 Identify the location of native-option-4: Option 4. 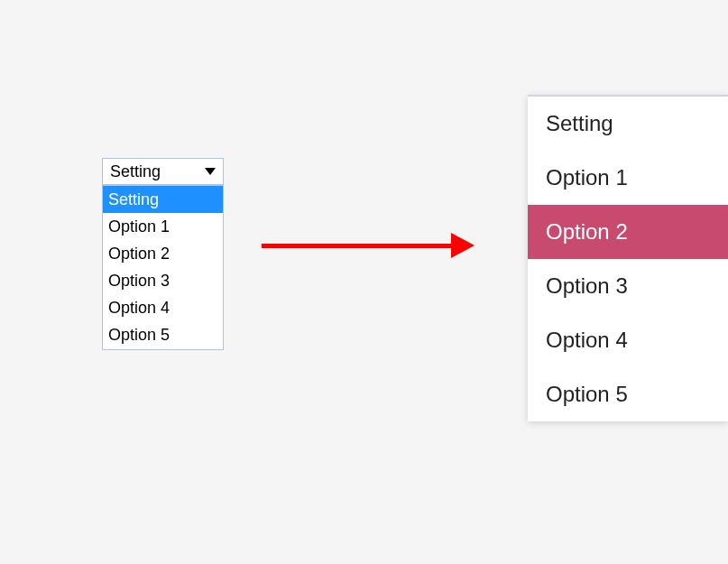
(162, 308).